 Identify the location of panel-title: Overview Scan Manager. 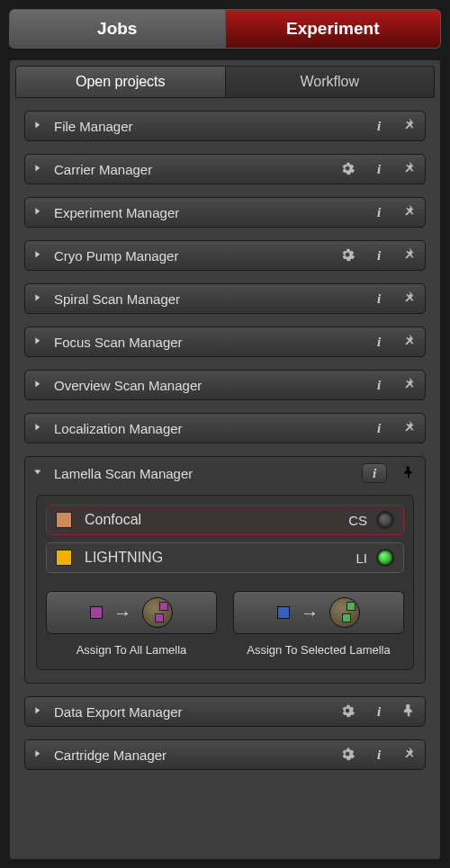
(212, 385).